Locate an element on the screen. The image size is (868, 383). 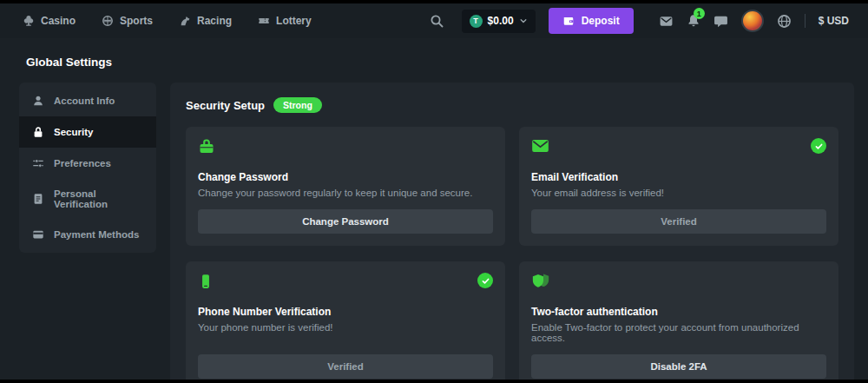
chevron-down-icon is located at coordinates (523, 21).